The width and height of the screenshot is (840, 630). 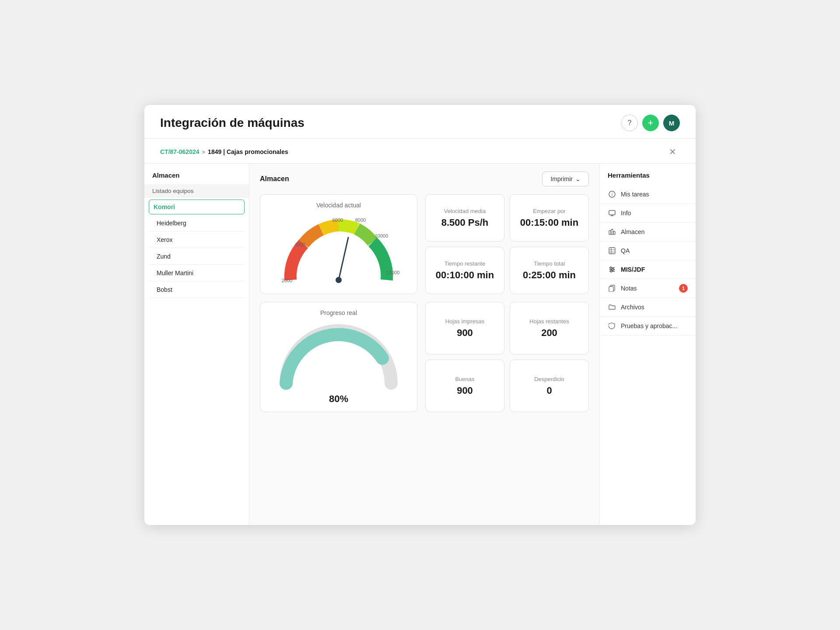 I want to click on tool-label-notas: Notas, so click(x=629, y=288).